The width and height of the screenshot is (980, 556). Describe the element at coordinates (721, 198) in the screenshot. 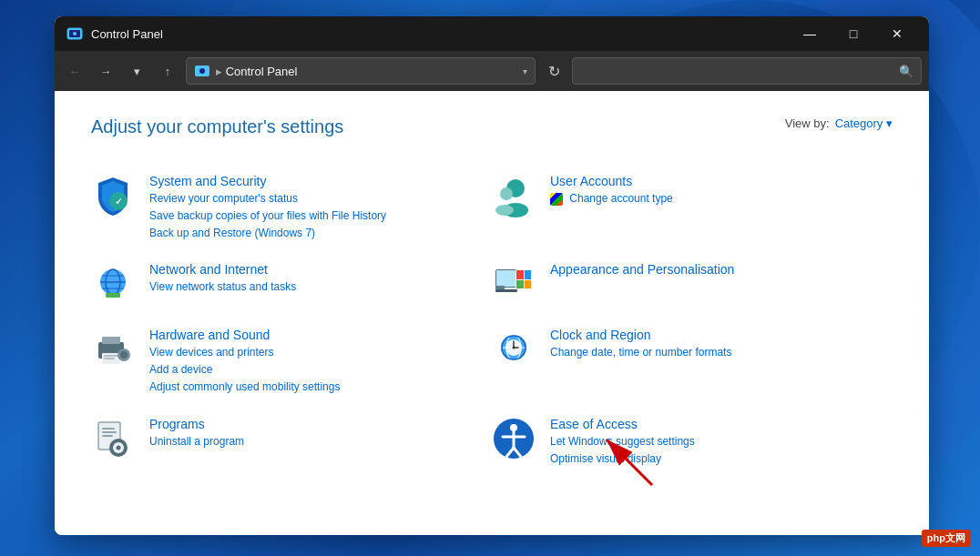

I see `user-accounts-links: Change account type` at that location.